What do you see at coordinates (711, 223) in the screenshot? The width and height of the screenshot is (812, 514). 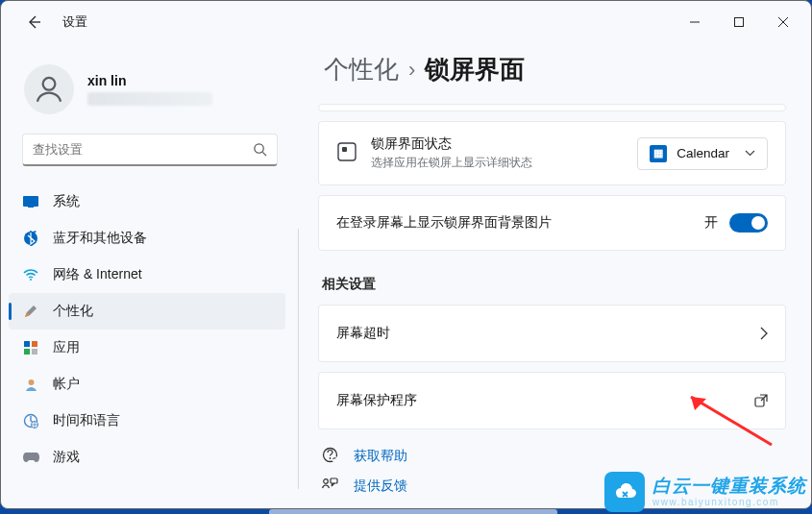 I see `login-bg-state: 开` at bounding box center [711, 223].